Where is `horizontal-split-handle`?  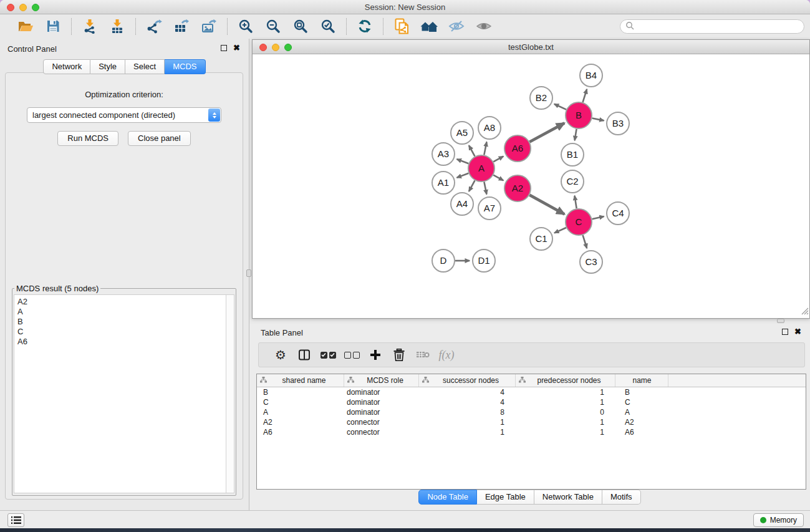 horizontal-split-handle is located at coordinates (781, 321).